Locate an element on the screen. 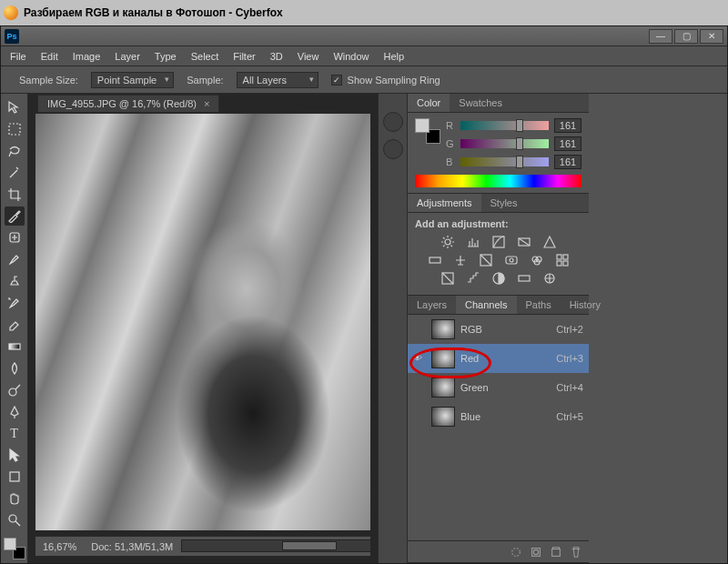 This screenshot has width=728, height=564. r-value: 161 is located at coordinates (568, 126).